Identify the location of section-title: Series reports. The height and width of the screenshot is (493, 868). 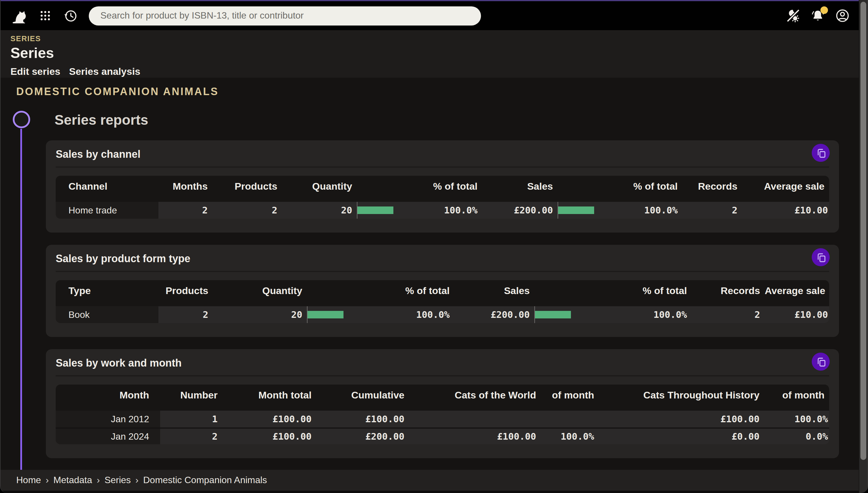
(461, 120).